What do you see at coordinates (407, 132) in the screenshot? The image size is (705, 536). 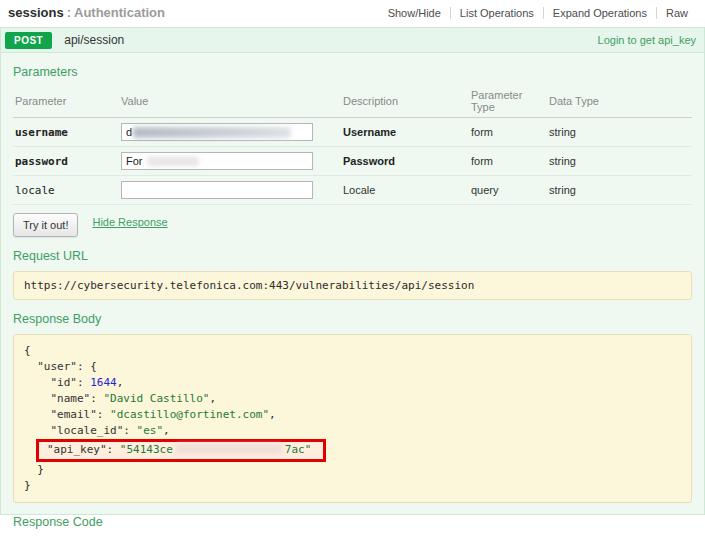 I see `param-description: Username` at bounding box center [407, 132].